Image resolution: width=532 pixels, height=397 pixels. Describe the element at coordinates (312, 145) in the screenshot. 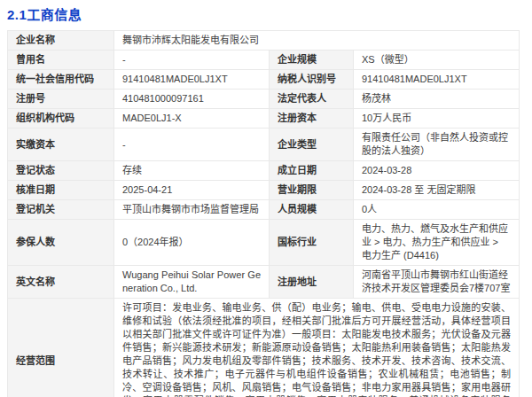

I see `label-enterprise-type: 企业类型` at that location.